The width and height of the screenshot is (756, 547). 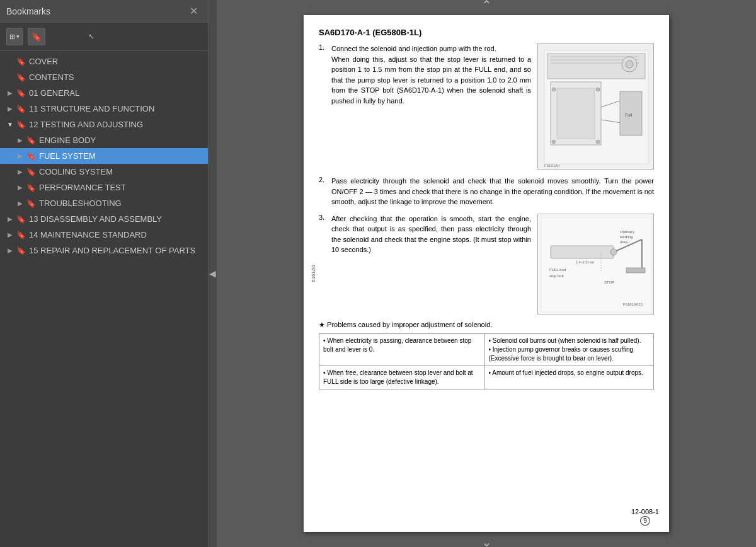 I want to click on cursor-indicator: ↖, so click(x=91, y=37).